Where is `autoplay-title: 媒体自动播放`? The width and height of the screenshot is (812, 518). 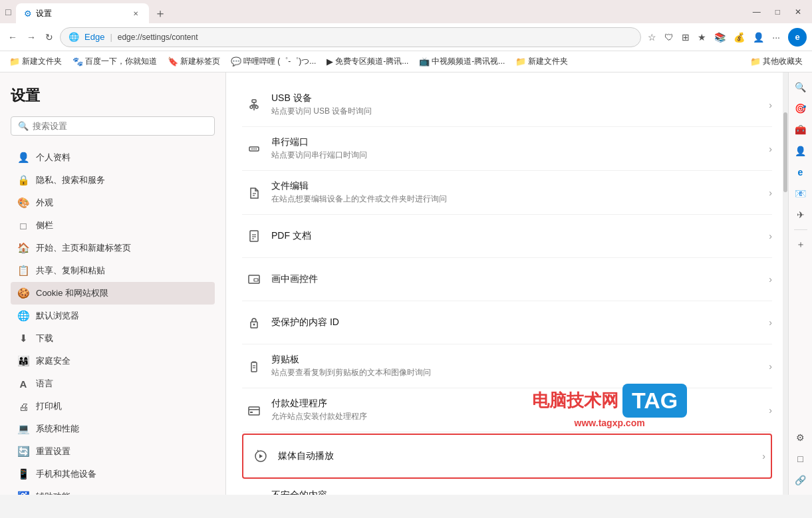 autoplay-title: 媒体自动播放 is located at coordinates (520, 456).